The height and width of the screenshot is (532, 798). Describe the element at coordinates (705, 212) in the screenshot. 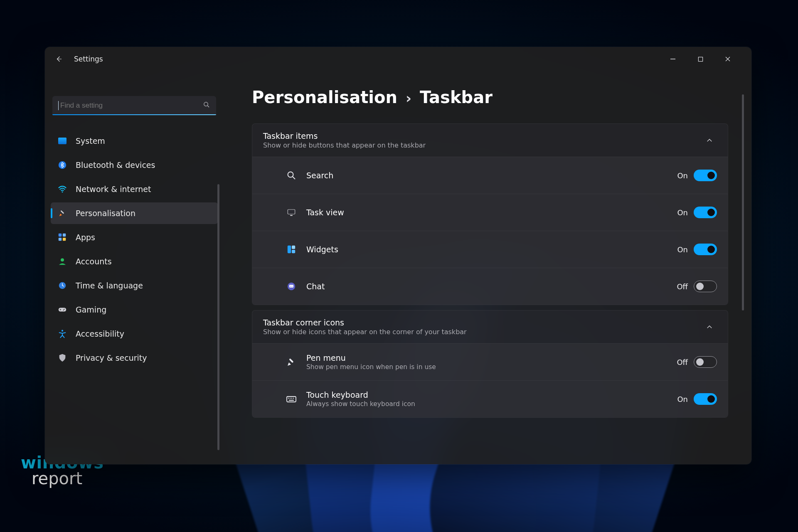

I see `toggle-task-view` at that location.